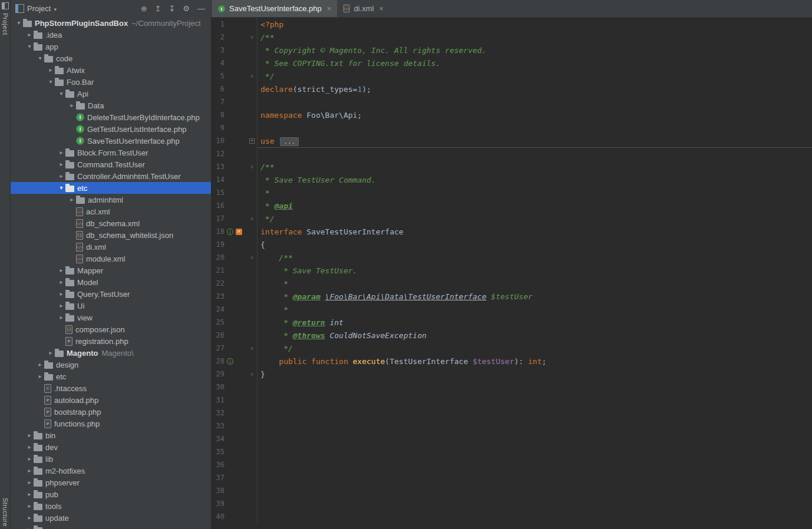 Image resolution: width=812 pixels, height=529 pixels. I want to click on tree-row-db_schema_whitelist.json: db_schema_whitelist.json, so click(111, 235).